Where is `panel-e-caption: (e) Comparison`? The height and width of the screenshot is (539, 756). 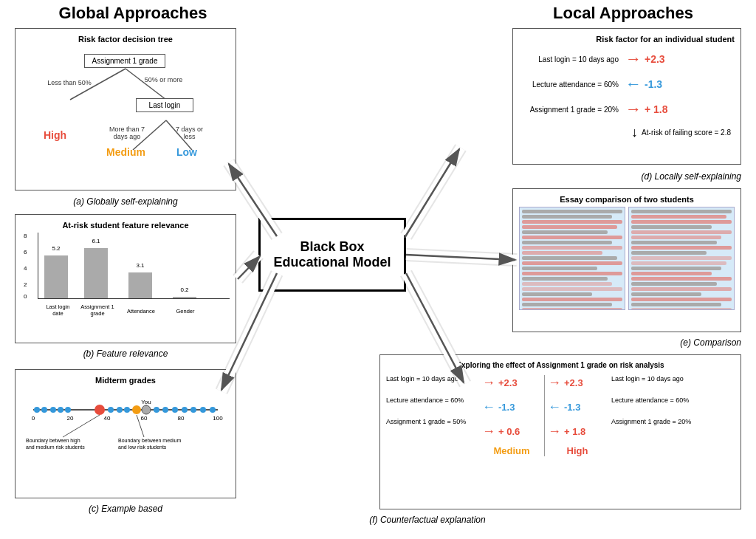 panel-e-caption: (e) Comparison is located at coordinates (627, 341).